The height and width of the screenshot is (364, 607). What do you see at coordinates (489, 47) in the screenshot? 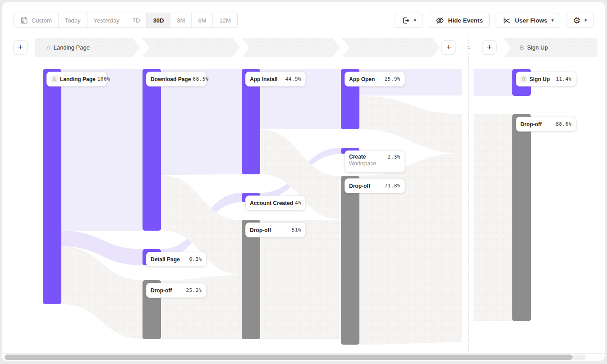
I see `add-step-button-start-b: +` at bounding box center [489, 47].